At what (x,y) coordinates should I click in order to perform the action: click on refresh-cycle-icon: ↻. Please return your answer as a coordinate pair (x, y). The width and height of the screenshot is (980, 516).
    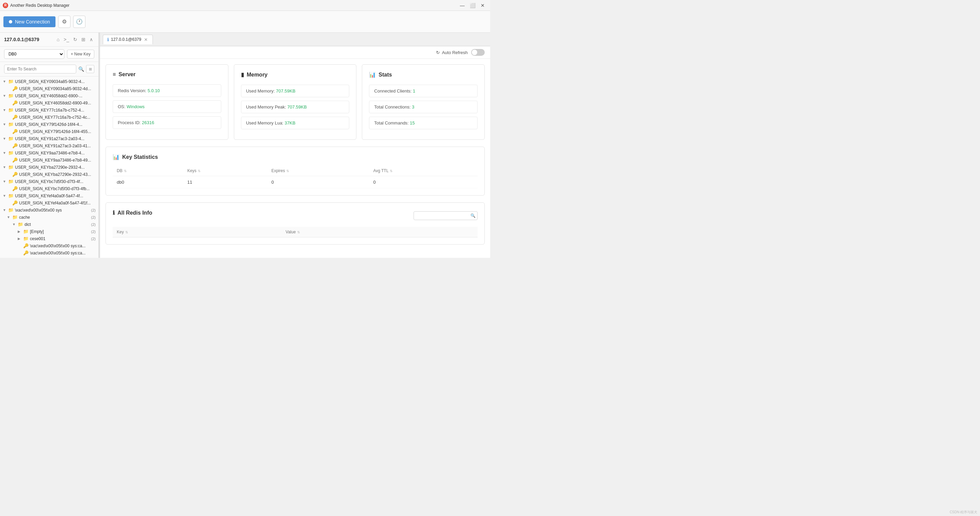
    Looking at the image, I should click on (438, 52).